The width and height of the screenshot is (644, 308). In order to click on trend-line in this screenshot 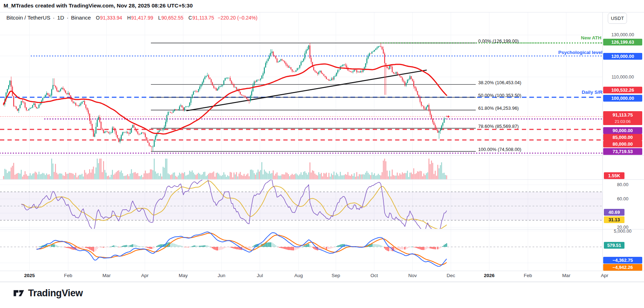, I will do `click(307, 90)`.